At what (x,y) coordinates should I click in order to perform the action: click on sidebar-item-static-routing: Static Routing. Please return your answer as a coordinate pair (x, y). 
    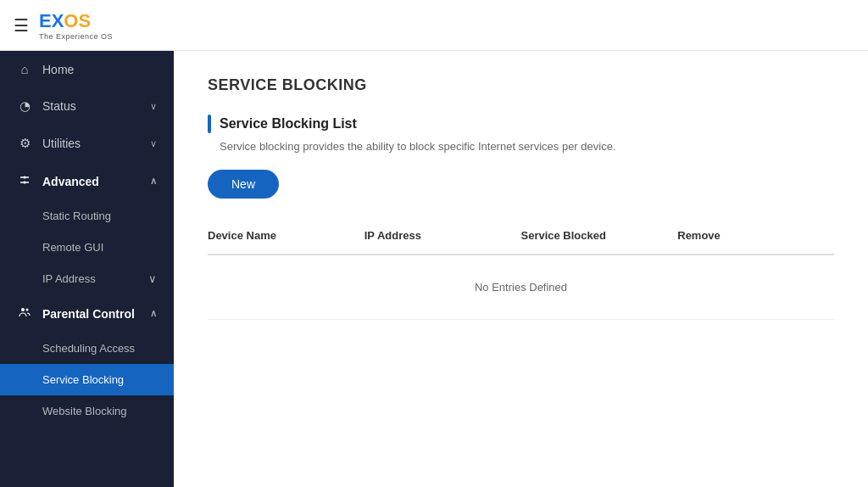
    Looking at the image, I should click on (86, 216).